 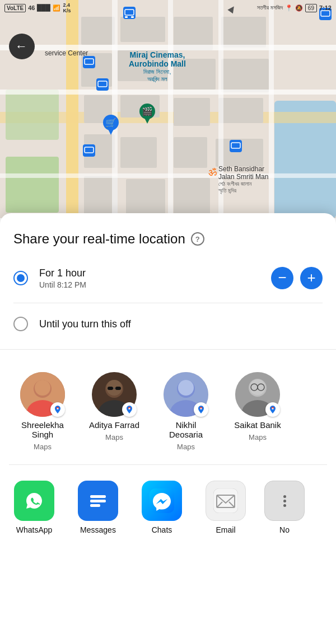 What do you see at coordinates (198, 239) in the screenshot?
I see `info-icon: ?` at bounding box center [198, 239].